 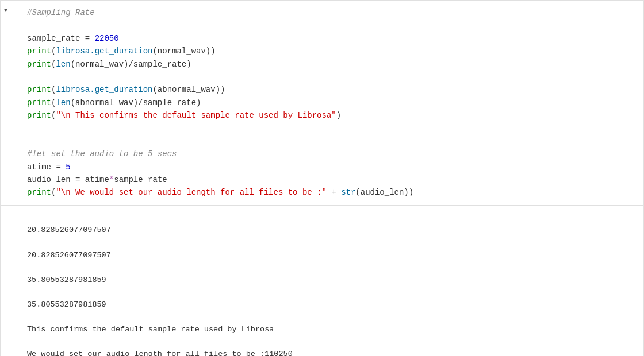 What do you see at coordinates (49, 180) in the screenshot?
I see `code-var-audiolen: audio_len` at bounding box center [49, 180].